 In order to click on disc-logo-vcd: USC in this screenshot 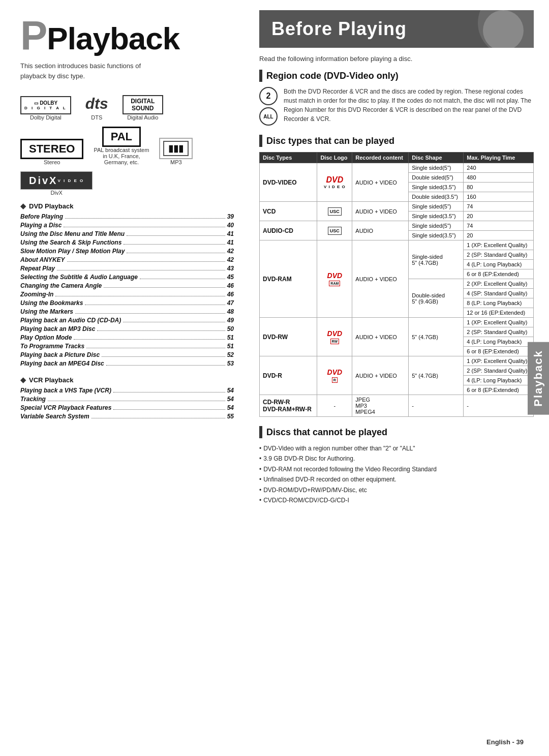, I will do `click(334, 211)`.